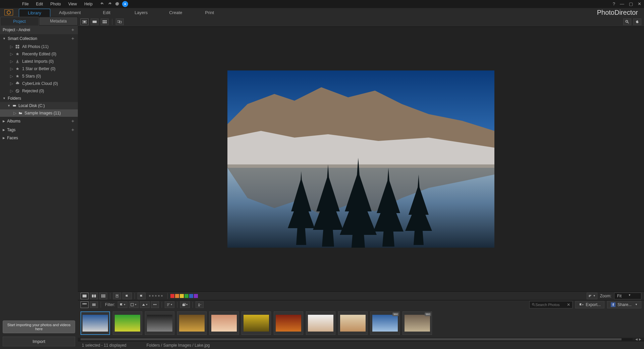 The height and width of the screenshot is (349, 644). I want to click on filter-flag-icon: ▼, so click(123, 305).